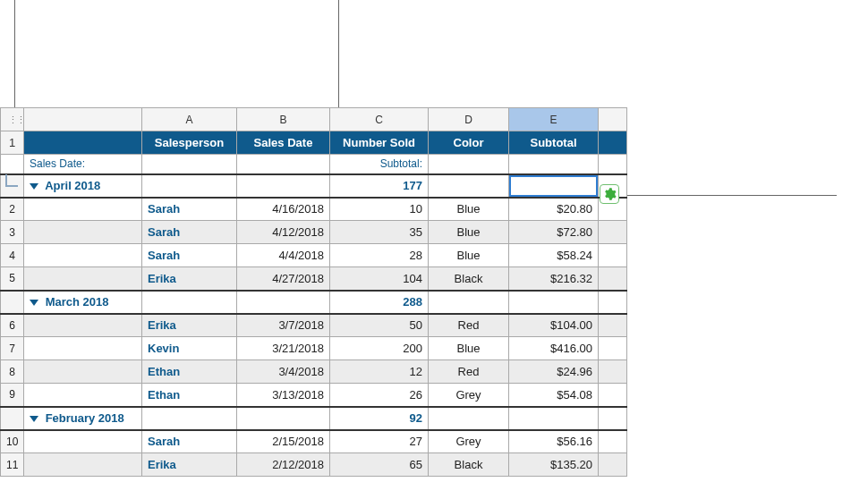  Describe the element at coordinates (314, 372) in the screenshot. I see `table-row: 8 Ethan 3/4/2018 12 Red $24.96` at that location.